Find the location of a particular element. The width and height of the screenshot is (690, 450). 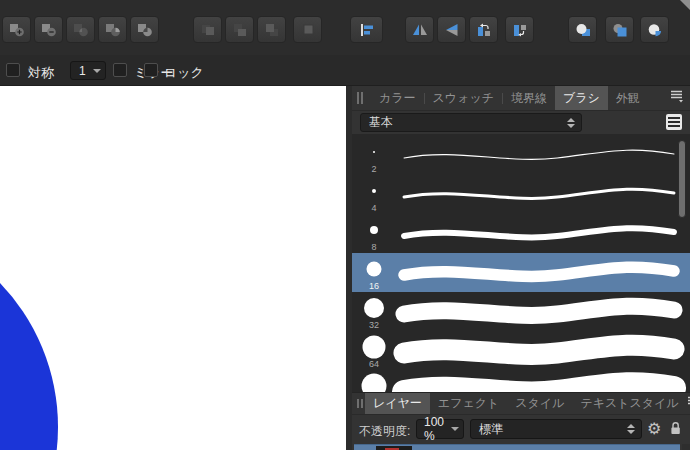

blend-mode-select: 標準 is located at coordinates (556, 429).